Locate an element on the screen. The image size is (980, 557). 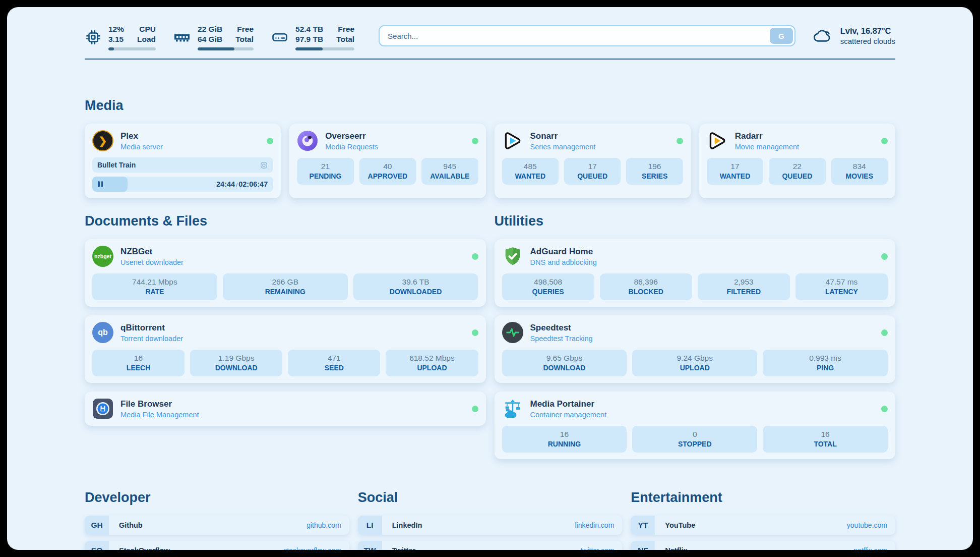
service-description: Movie management is located at coordinates (767, 147).